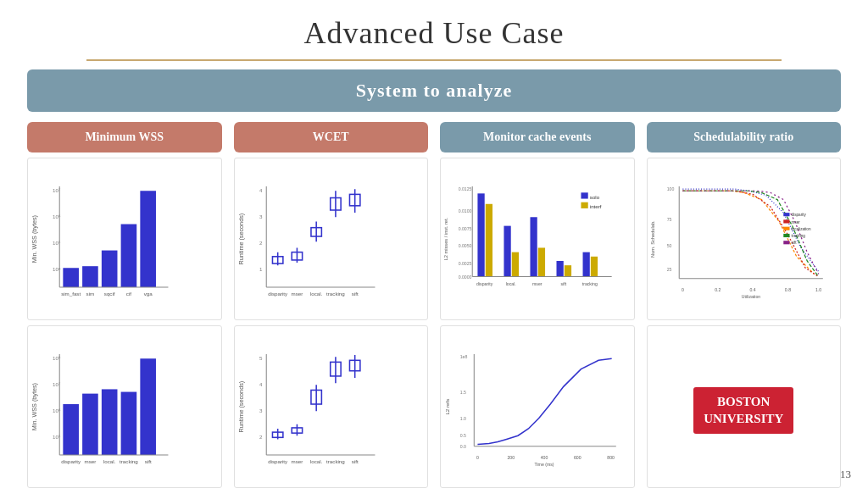 This screenshot has width=868, height=488. What do you see at coordinates (846, 474) in the screenshot?
I see `page-number: 13` at bounding box center [846, 474].